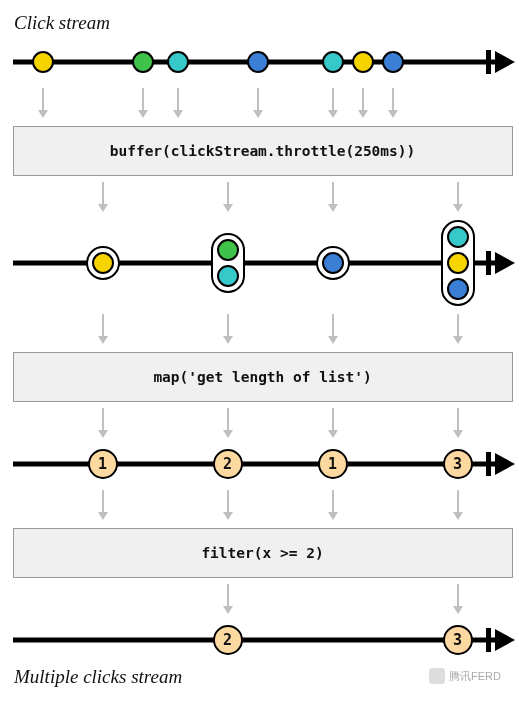 This screenshot has width=525, height=704. I want to click on stream-counts: 1213, so click(263, 464).